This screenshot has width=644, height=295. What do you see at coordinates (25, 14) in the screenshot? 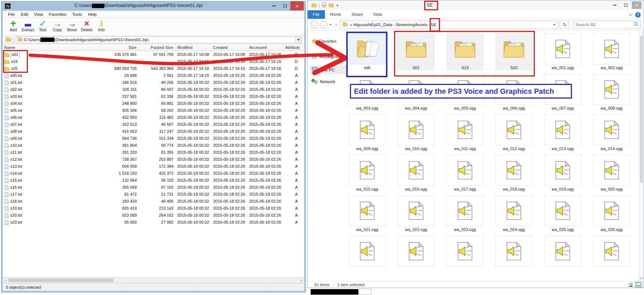
I see `menu-item-edit: Edit` at bounding box center [25, 14].